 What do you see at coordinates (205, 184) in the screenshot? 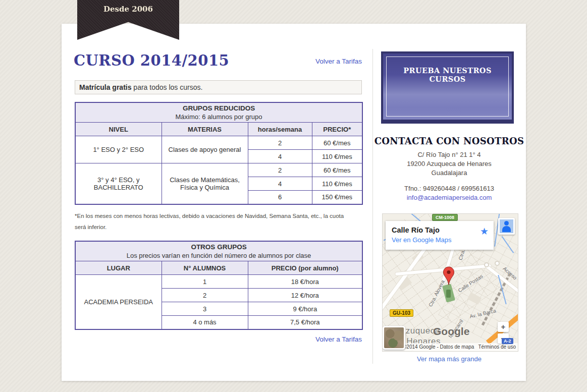
I see `cell-materias-2: Clases de Matemáticas, Física y Química` at bounding box center [205, 184].